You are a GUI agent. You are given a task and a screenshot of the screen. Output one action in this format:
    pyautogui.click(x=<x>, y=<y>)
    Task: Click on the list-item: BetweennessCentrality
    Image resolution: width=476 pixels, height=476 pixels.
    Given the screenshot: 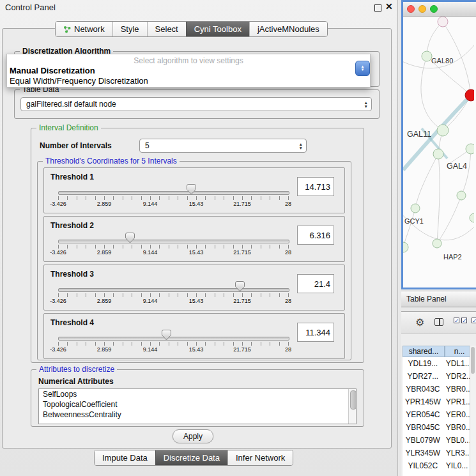 What is the action you would take?
    pyautogui.click(x=197, y=415)
    